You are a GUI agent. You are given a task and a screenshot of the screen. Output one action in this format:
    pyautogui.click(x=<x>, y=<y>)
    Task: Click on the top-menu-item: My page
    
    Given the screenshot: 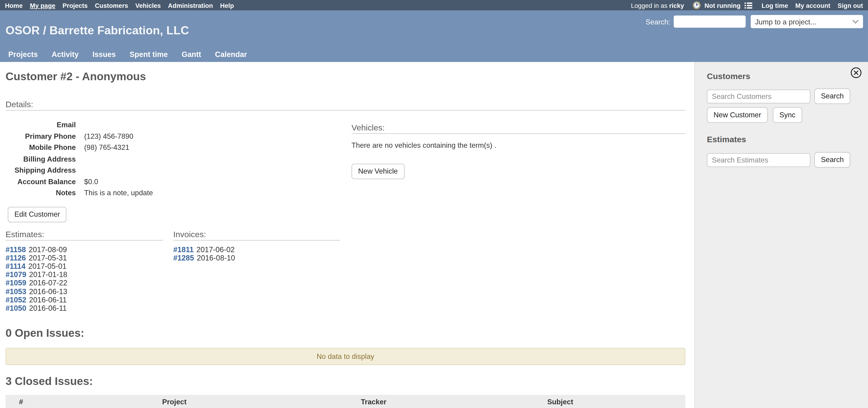 What is the action you would take?
    pyautogui.click(x=42, y=5)
    